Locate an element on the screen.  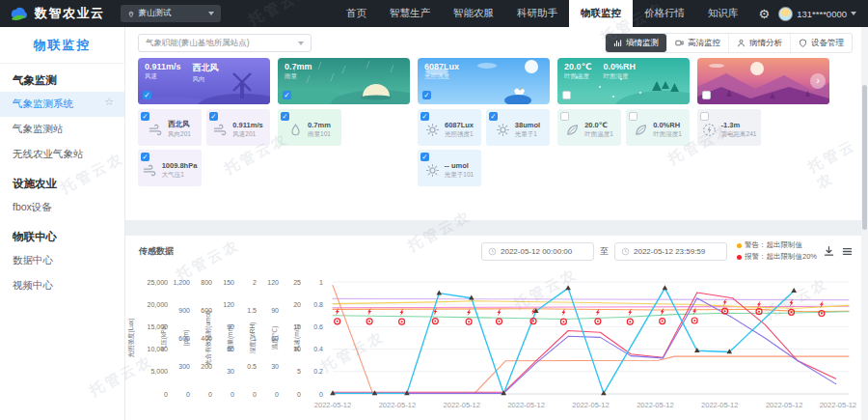
sidebar-item: fbox设备 is located at coordinates (62, 208).